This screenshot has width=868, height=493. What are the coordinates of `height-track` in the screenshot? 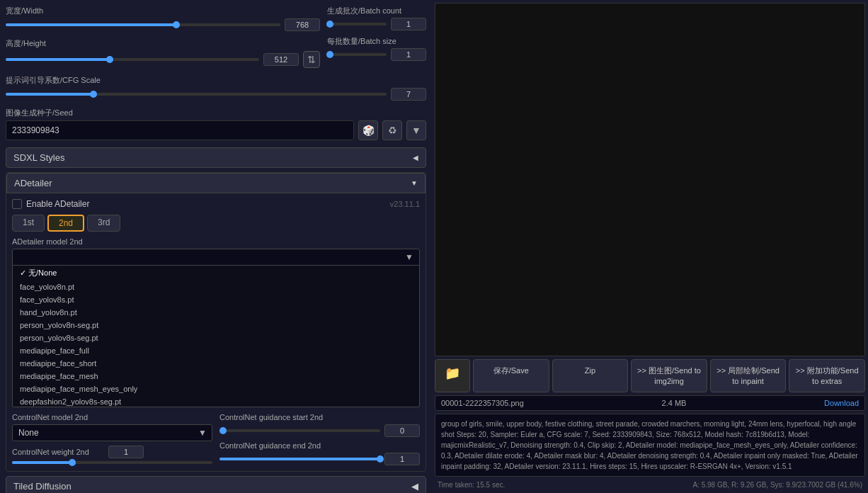 It's located at (132, 60).